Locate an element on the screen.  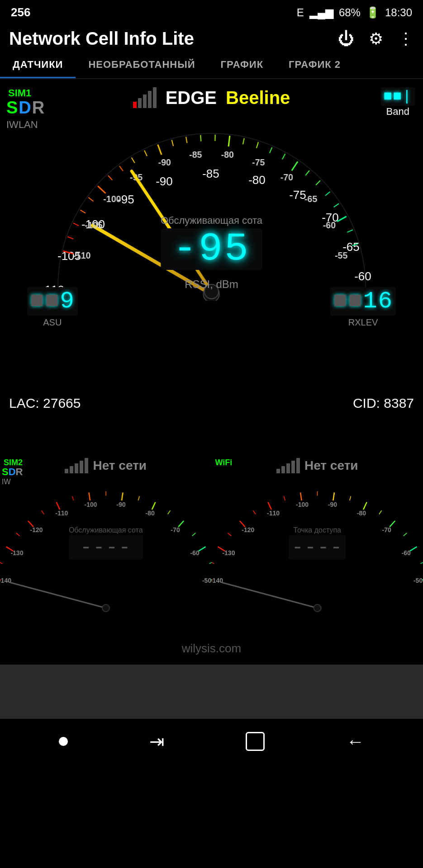
status-left-text: 256 is located at coordinates (21, 13).